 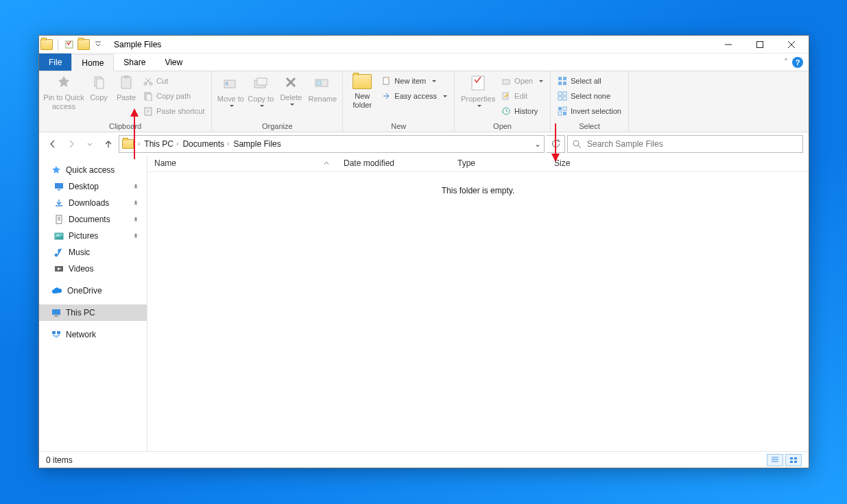 I want to click on copy-to-button: Copy to, so click(x=261, y=91).